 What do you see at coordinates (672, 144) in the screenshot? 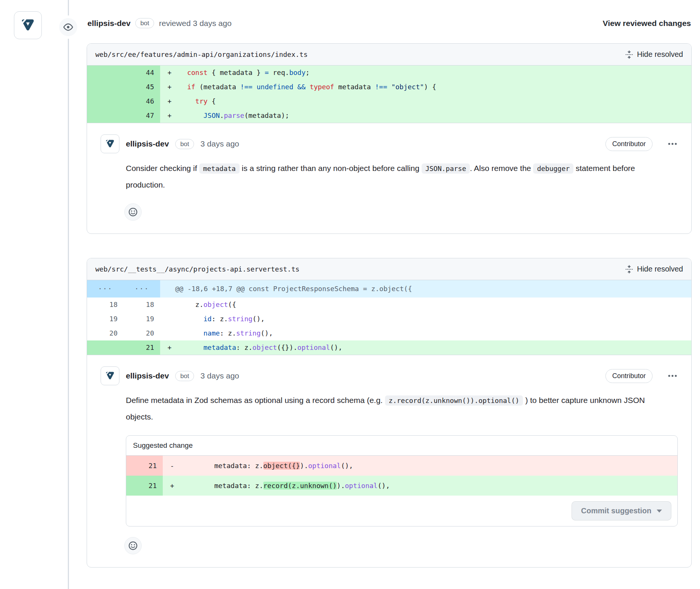
I see `kebab-icon` at bounding box center [672, 144].